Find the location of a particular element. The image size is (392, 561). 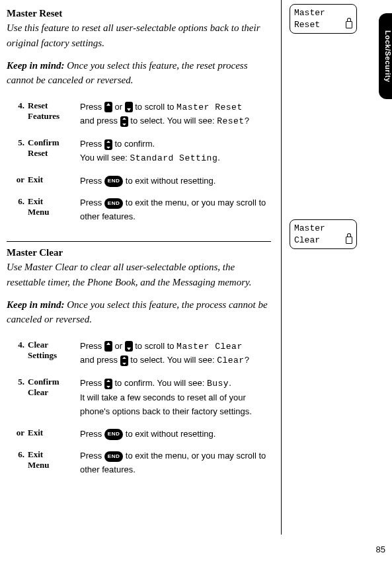

display-line-2: Reset is located at coordinates (323, 25).